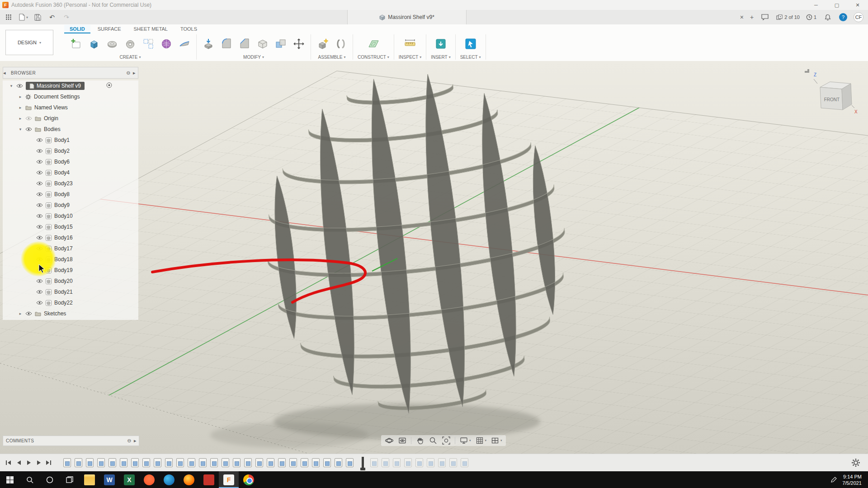 The height and width of the screenshot is (488, 868). Describe the element at coordinates (373, 44) in the screenshot. I see `construction-plane-icon` at that location.